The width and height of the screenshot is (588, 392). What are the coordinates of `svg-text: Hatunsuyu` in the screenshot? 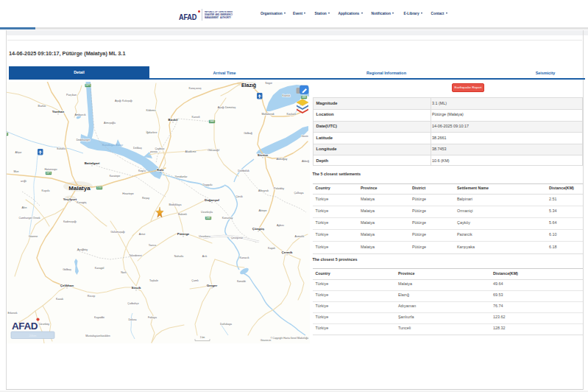 It's located at (50, 169).